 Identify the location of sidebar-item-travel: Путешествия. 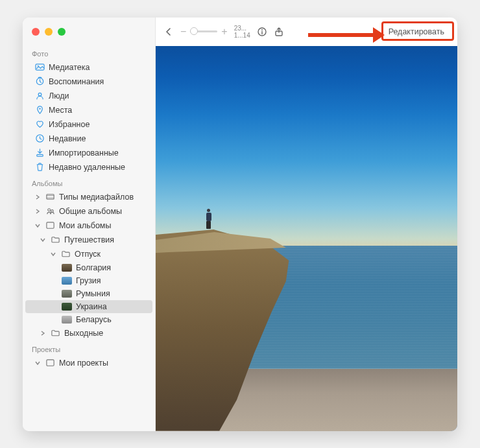
(89, 240).